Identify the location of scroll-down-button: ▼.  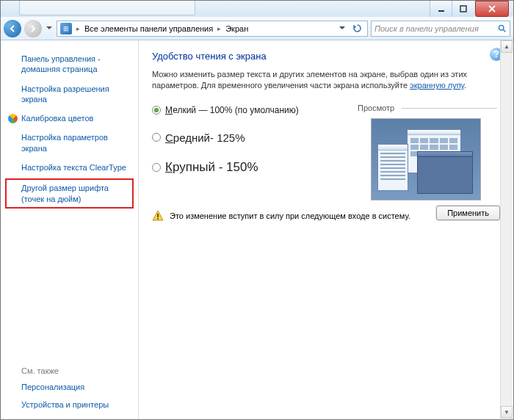
(507, 413).